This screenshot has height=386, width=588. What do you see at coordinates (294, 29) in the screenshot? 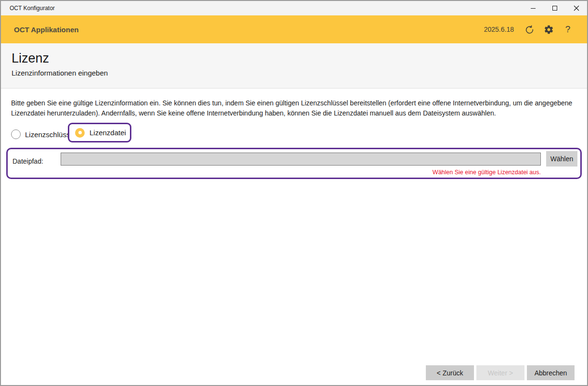
I see `app-header-bar: OCT Applikationen 2025.6.18 ?` at bounding box center [294, 29].